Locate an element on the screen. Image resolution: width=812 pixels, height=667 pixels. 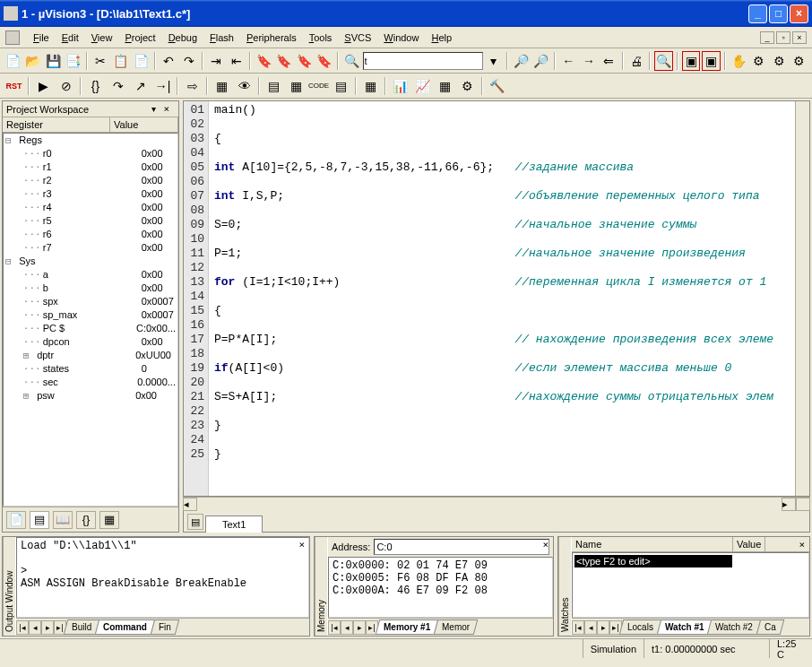
editor-hscrollbar is located at coordinates (489, 504).